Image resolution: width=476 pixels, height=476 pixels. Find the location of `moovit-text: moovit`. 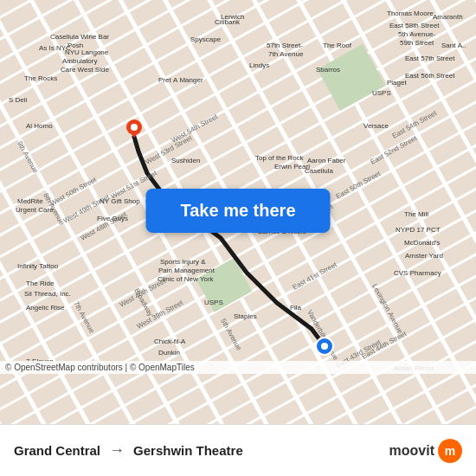

moovit-text: moovit is located at coordinates (412, 451).